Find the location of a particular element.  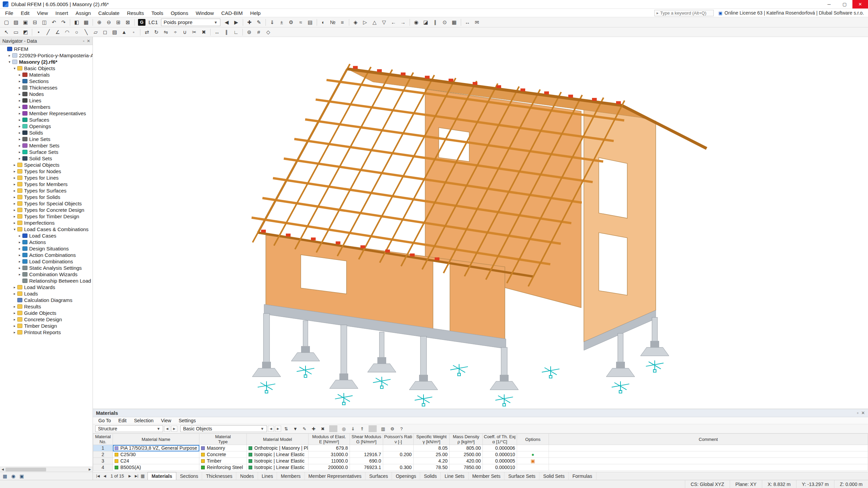

tree-item: ▾ Masonry (2).rf6* is located at coordinates (46, 62).